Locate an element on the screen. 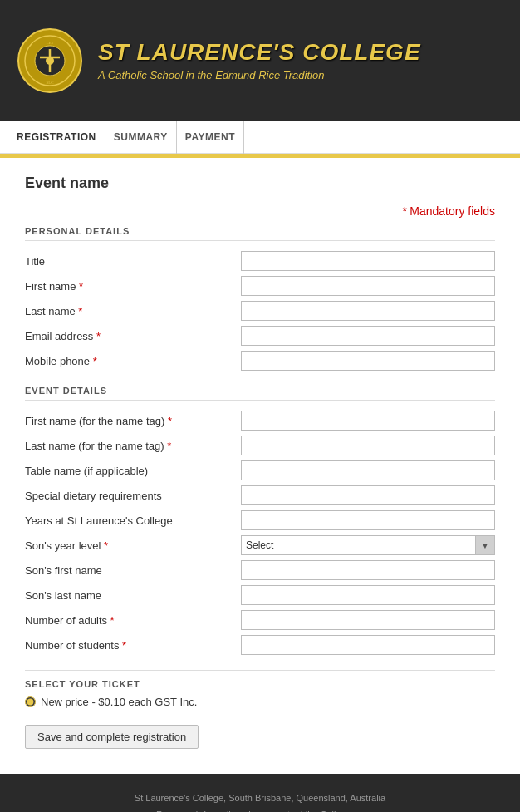  ticket-option: New price - $0.10 each GST Inc. is located at coordinates (260, 701).